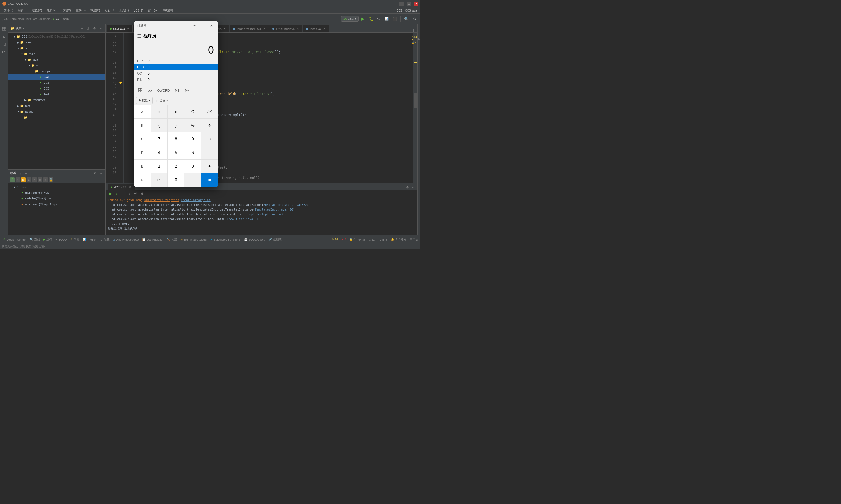 The image size is (841, 504). Describe the element at coordinates (413, 187) in the screenshot. I see `minimize-panel-icon: −` at that location.